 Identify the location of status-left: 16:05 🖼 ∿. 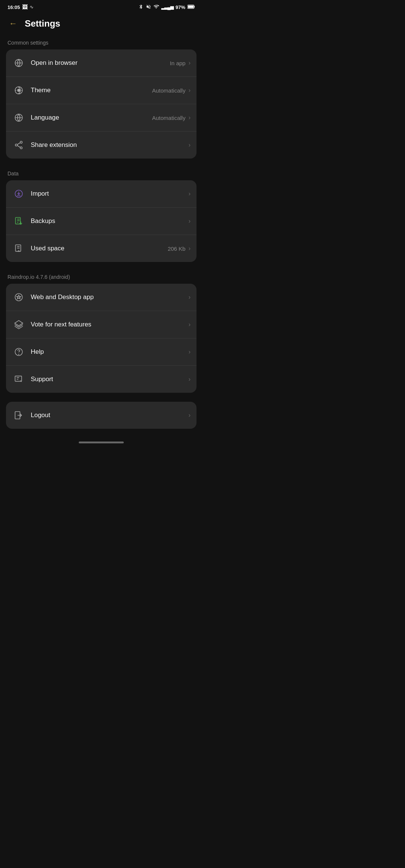
(20, 7).